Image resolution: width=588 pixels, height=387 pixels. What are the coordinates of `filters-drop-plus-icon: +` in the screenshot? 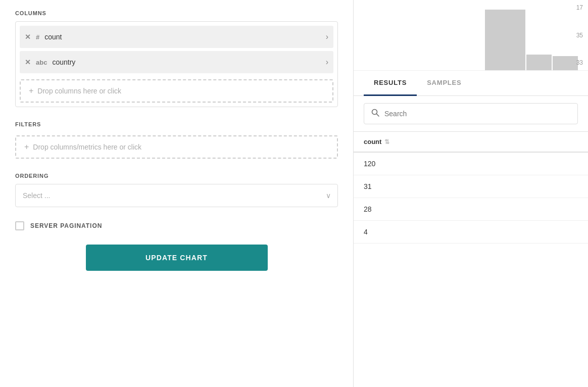 It's located at (26, 147).